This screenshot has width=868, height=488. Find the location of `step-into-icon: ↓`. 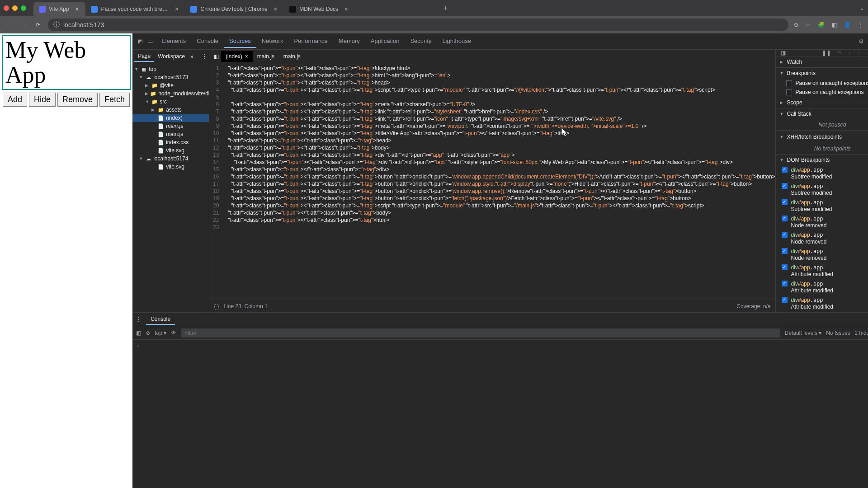

step-into-icon: ↓ is located at coordinates (849, 53).